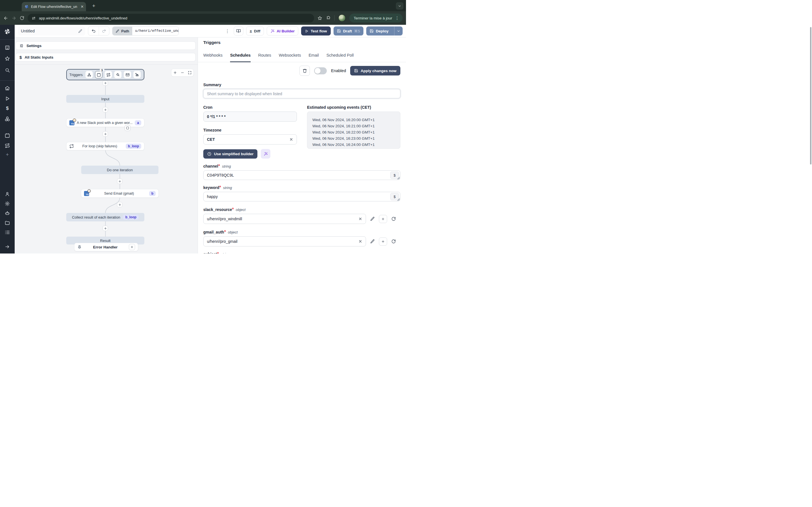 Image resolution: width=812 pixels, height=507 pixels. I want to click on apply-changes-button: Apply changes now, so click(375, 71).